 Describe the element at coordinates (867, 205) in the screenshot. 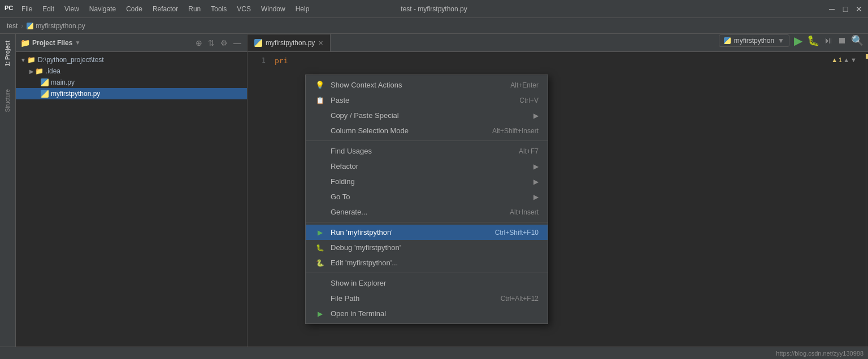

I see `gutter-bar` at that location.